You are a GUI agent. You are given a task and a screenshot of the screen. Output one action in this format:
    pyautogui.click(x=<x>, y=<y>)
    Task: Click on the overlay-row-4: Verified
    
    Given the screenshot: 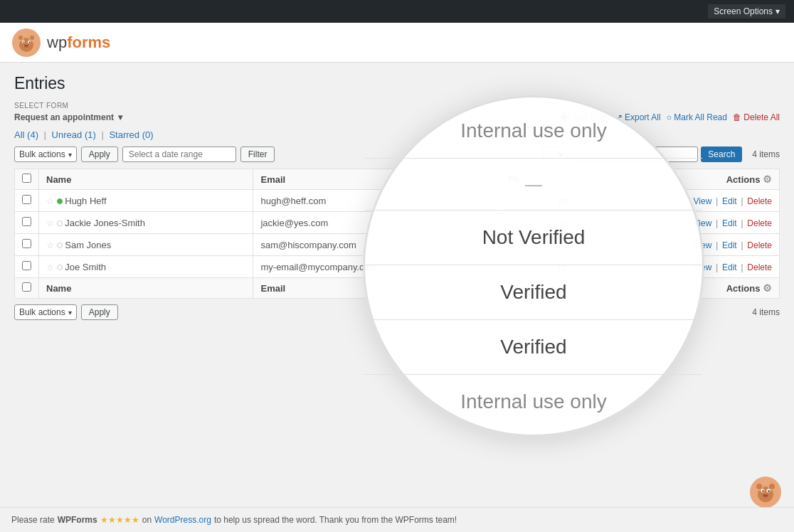 What is the action you would take?
    pyautogui.click(x=534, y=293)
    